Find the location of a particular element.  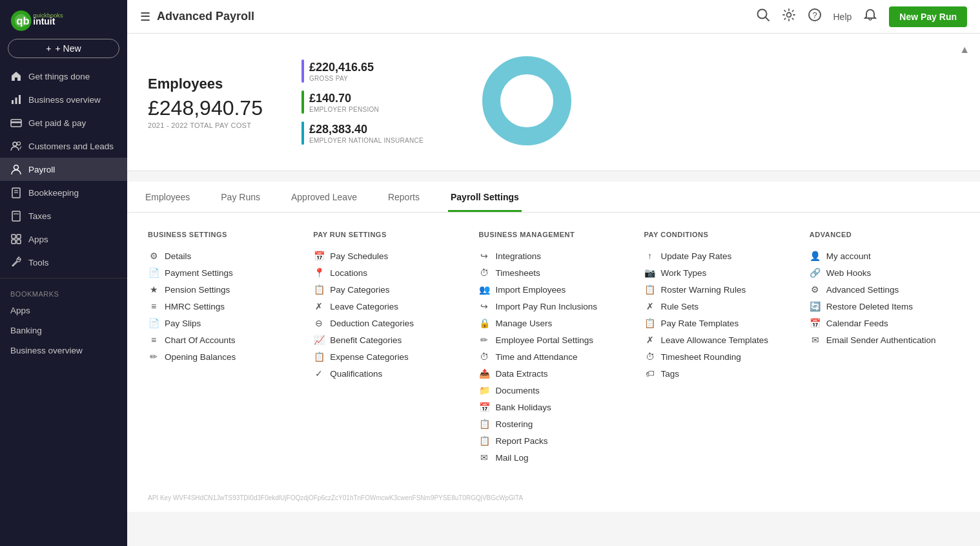

settings-link-label: Roster Warning Rules is located at coordinates (704, 289).